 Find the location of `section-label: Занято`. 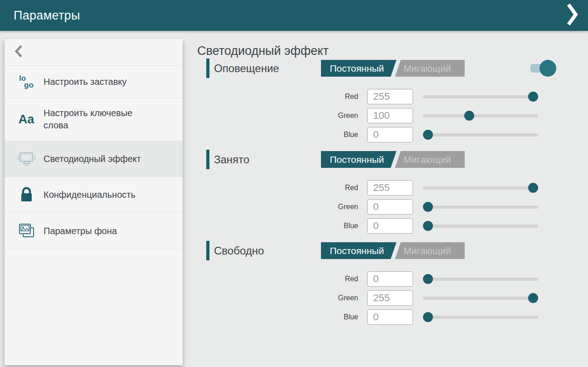

section-label: Занято is located at coordinates (232, 160).